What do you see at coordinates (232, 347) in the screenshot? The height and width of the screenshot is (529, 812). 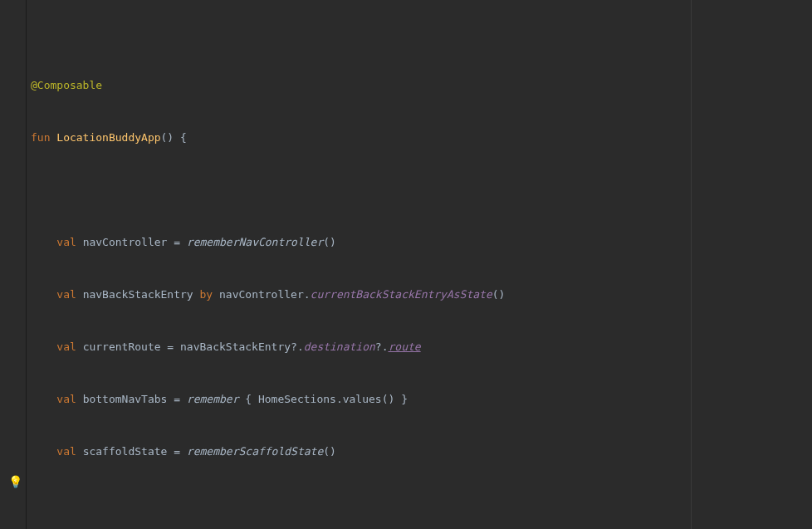 I see `expr: = navBackStackEntry?.` at bounding box center [232, 347].